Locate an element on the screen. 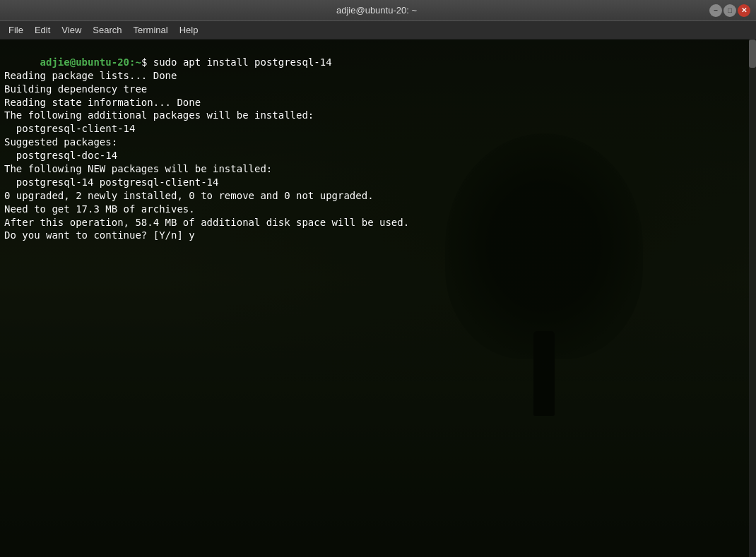  window-controls: – □ ✕ is located at coordinates (730, 11).